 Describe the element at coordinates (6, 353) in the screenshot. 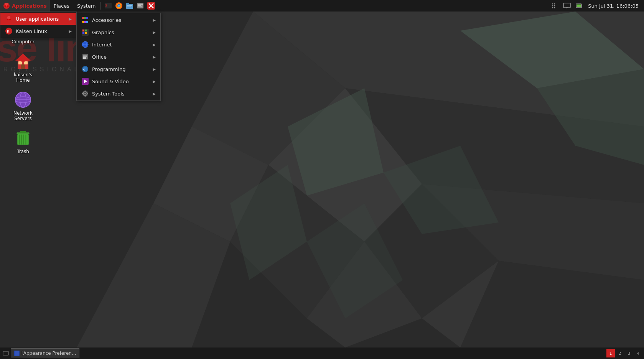

I see `show-desktop-icon` at that location.